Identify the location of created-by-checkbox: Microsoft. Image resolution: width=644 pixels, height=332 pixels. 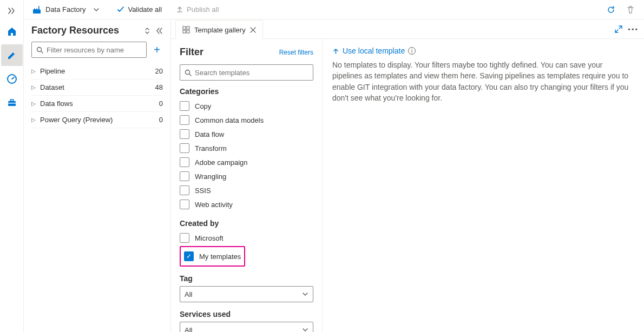
(247, 238).